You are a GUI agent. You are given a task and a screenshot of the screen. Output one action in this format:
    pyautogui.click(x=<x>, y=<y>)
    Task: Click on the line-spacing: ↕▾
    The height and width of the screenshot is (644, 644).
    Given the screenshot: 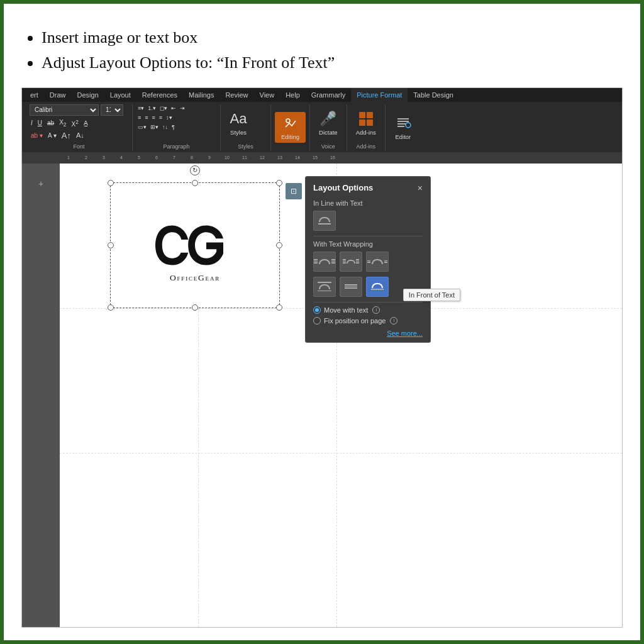 What is the action you would take?
    pyautogui.click(x=169, y=118)
    